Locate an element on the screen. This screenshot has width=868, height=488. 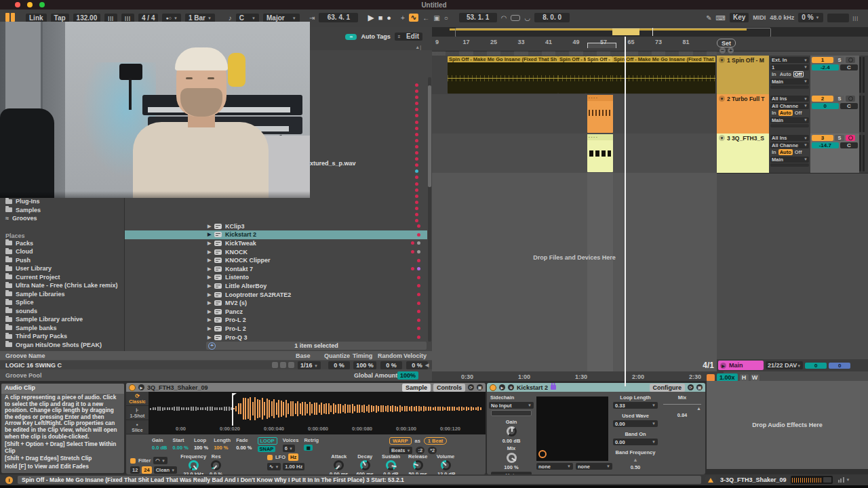
sidebar-item-samples: Samples is located at coordinates (62, 210).